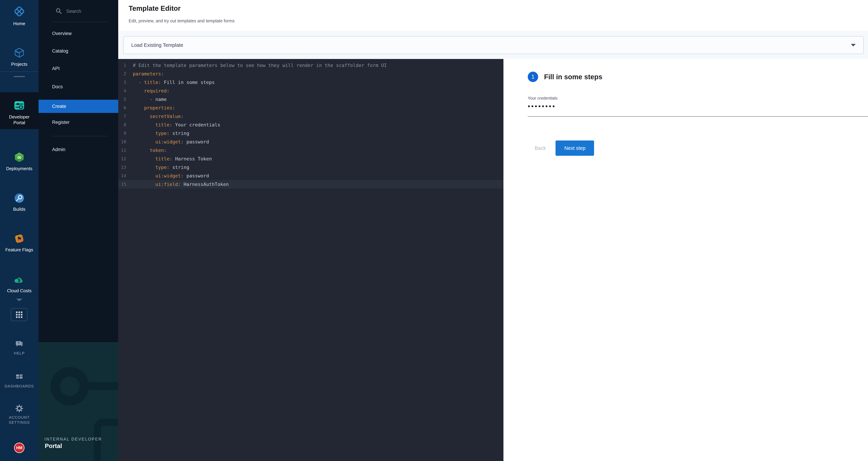 The image size is (868, 461). I want to click on line-number: 15, so click(122, 185).